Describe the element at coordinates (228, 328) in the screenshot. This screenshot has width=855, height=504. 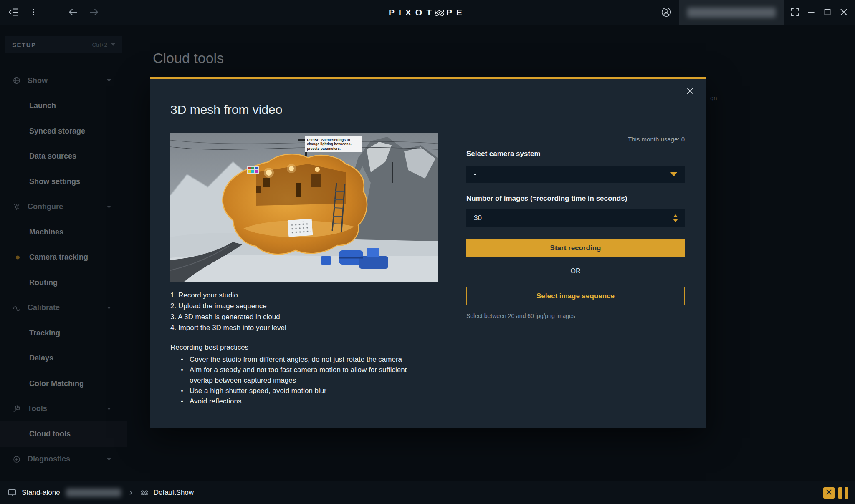
I see `step-item: 4. Import the 3D mesh into your level` at that location.